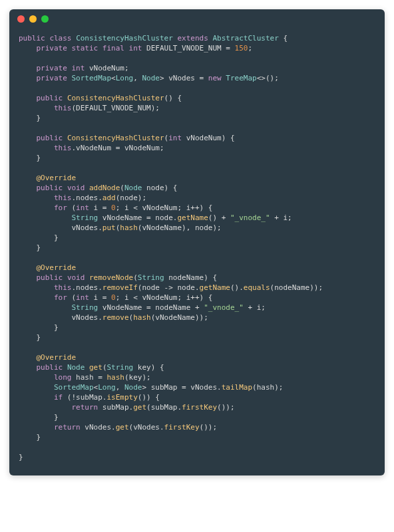 This screenshot has width=394, height=532. Describe the element at coordinates (85, 398) in the screenshot. I see `code-token: (!subMap.` at that location.